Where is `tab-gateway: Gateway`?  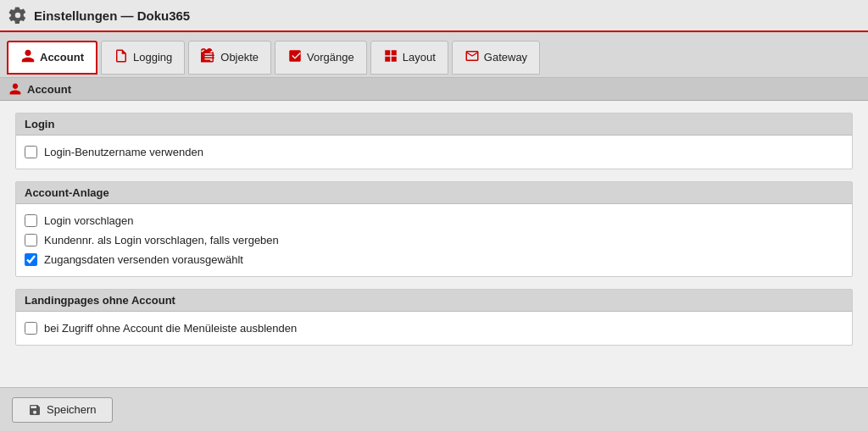 tab-gateway: Gateway is located at coordinates (496, 58).